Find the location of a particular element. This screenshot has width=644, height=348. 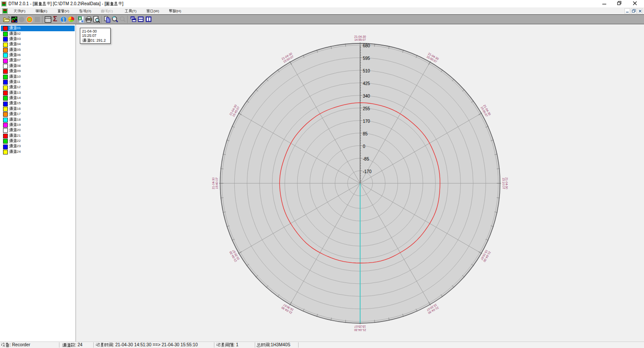

svg-text: 425 is located at coordinates (366, 83).